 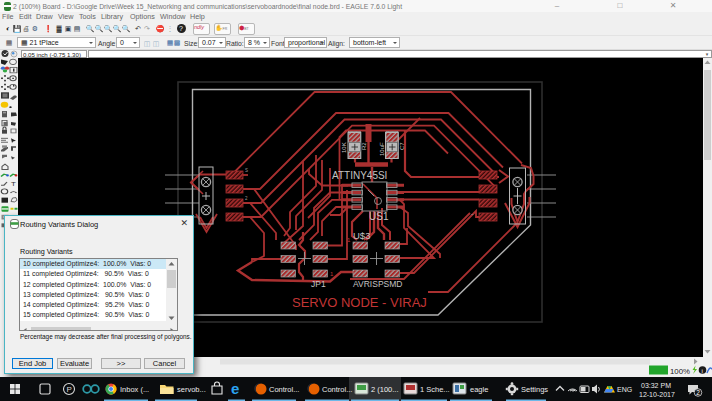 I want to click on svg-text: 2, so click(x=698, y=392).